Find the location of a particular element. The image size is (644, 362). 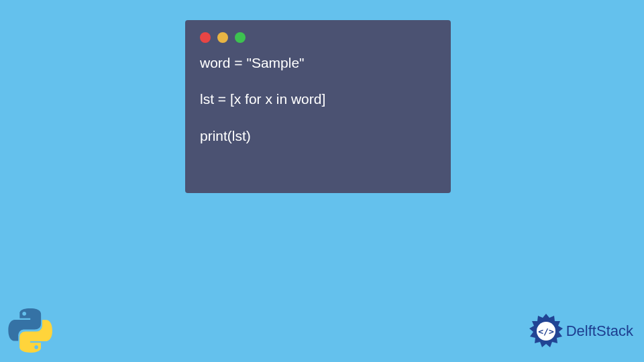

code-content: word = "Sample" lst = [x for x in word] … is located at coordinates (318, 99).